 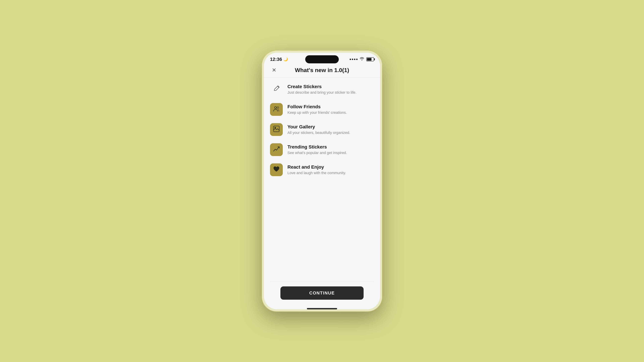 I want to click on phone-screen: 12:36 🌙, so click(x=322, y=181).